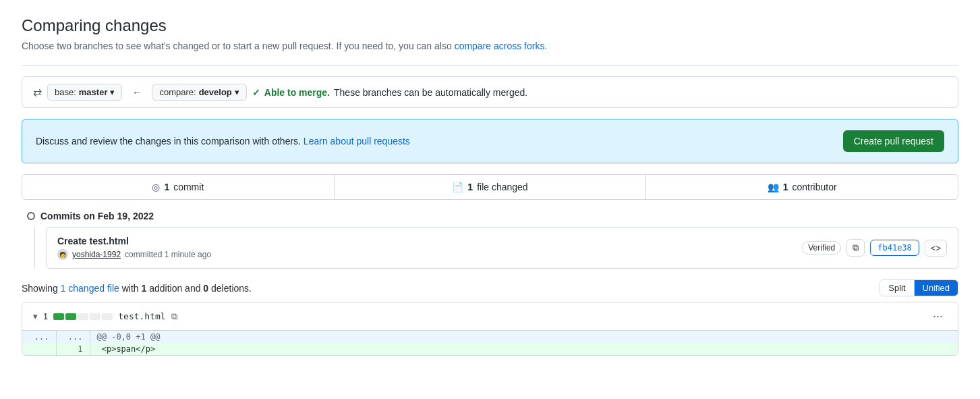 The width and height of the screenshot is (980, 399). What do you see at coordinates (136, 288) in the screenshot?
I see `showing-text: Showing 1 changed file with 1 addition a…` at bounding box center [136, 288].